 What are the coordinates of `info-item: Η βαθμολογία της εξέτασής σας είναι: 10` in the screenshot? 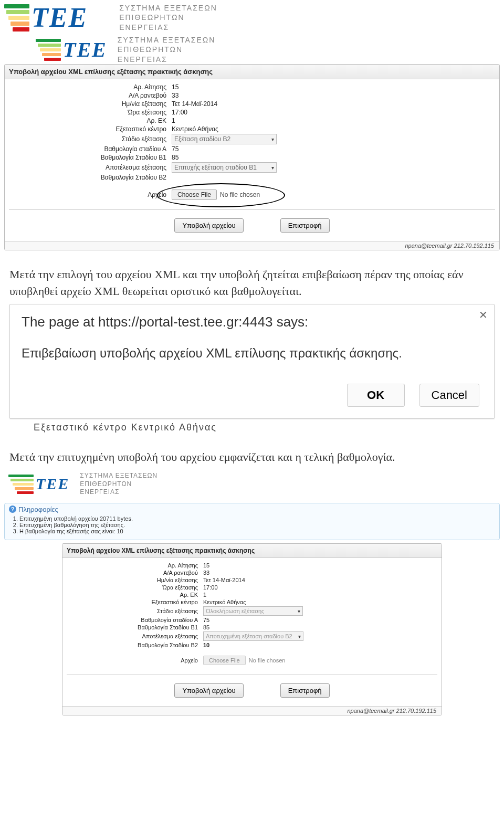 It's located at (257, 531).